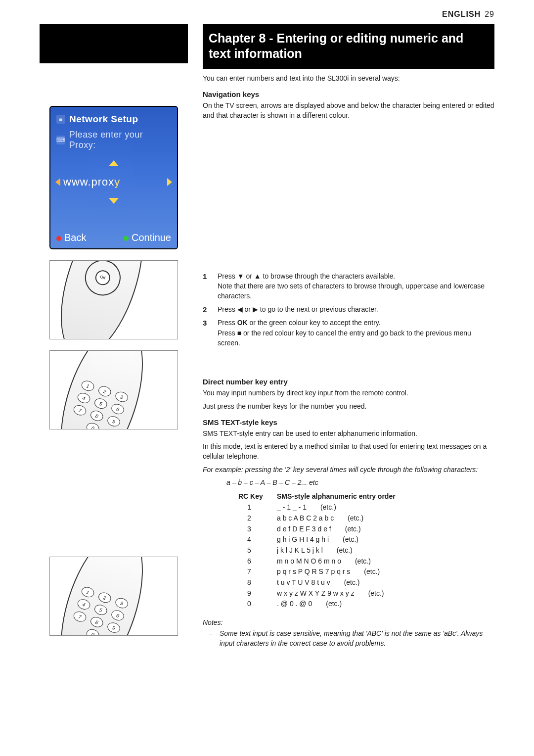 Image resolution: width=534 pixels, height=756 pixels. Describe the element at coordinates (328, 276) in the screenshot. I see `t: to browse through the characters availab…` at that location.